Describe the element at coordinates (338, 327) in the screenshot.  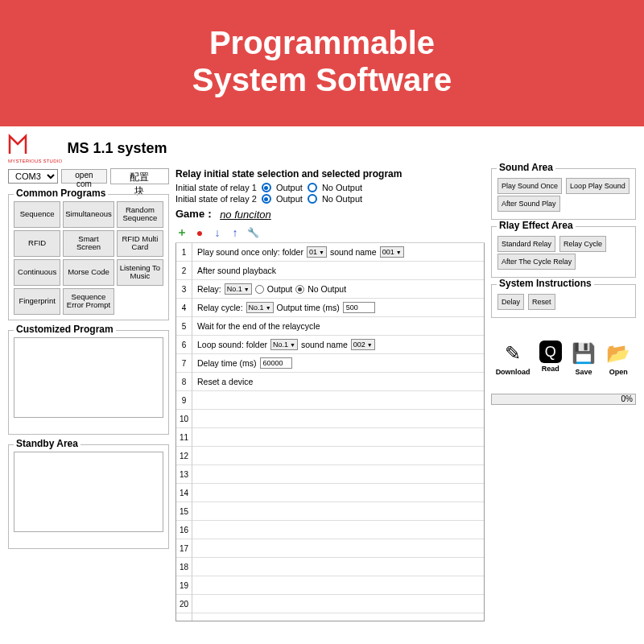
I see `step-5: Wait for the end of the relaycycle` at that location.